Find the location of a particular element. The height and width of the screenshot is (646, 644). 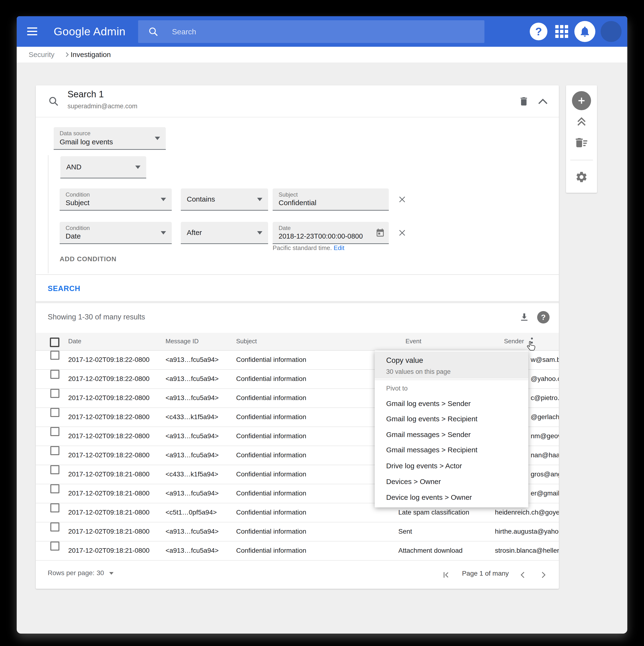

bell-glyph is located at coordinates (585, 31).